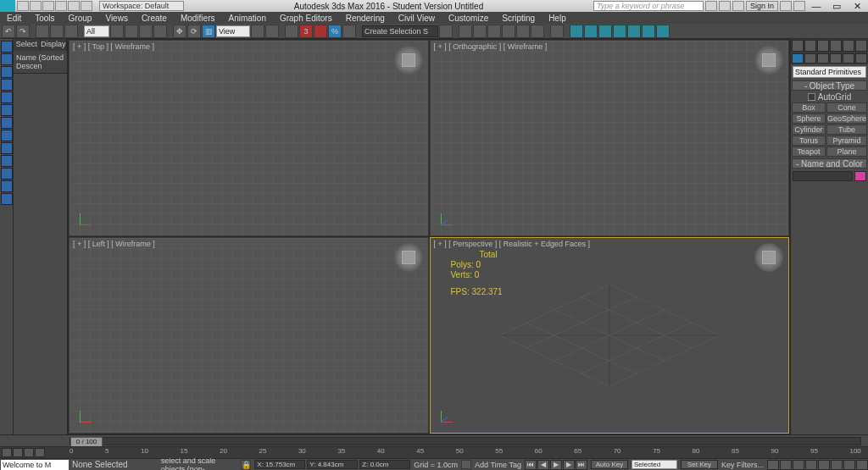  Describe the element at coordinates (349, 31) in the screenshot. I see `spinner-snap-icon` at that location.